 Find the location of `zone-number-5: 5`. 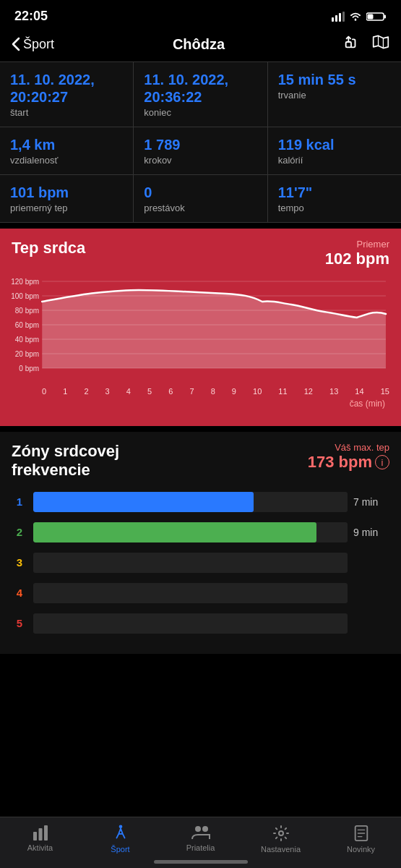

zone-number-5: 5 is located at coordinates (20, 624).